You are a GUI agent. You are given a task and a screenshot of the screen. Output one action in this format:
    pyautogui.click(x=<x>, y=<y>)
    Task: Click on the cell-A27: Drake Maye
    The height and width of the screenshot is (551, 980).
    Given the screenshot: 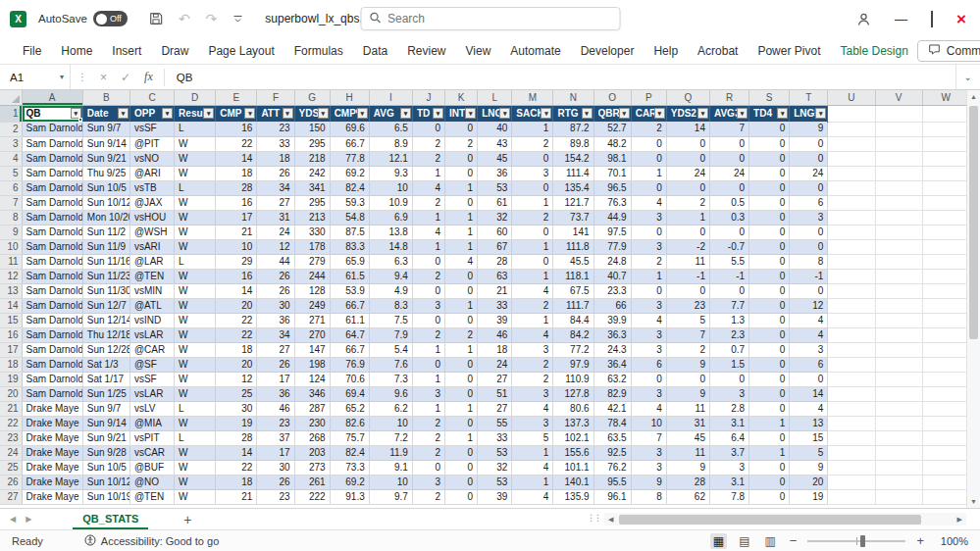 What is the action you would take?
    pyautogui.click(x=52, y=496)
    